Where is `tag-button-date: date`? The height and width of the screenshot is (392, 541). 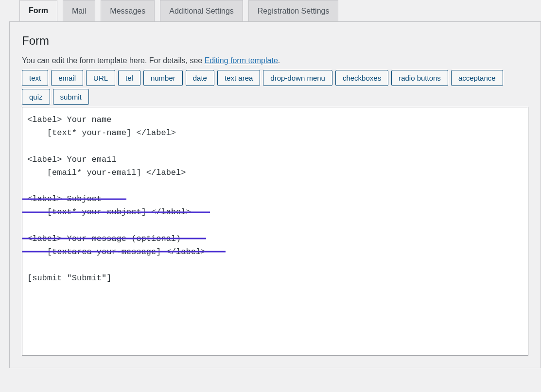
tag-button-date: date is located at coordinates (200, 78).